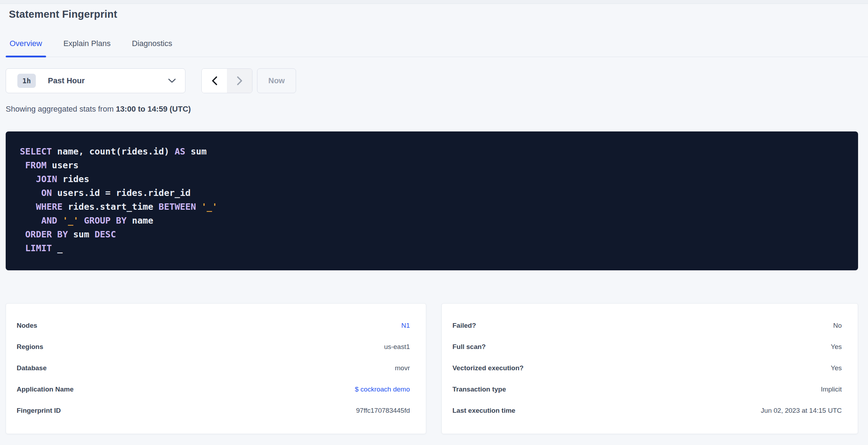  Describe the element at coordinates (647, 368) in the screenshot. I see `summary-row: Vectorized execution?Yes` at that location.